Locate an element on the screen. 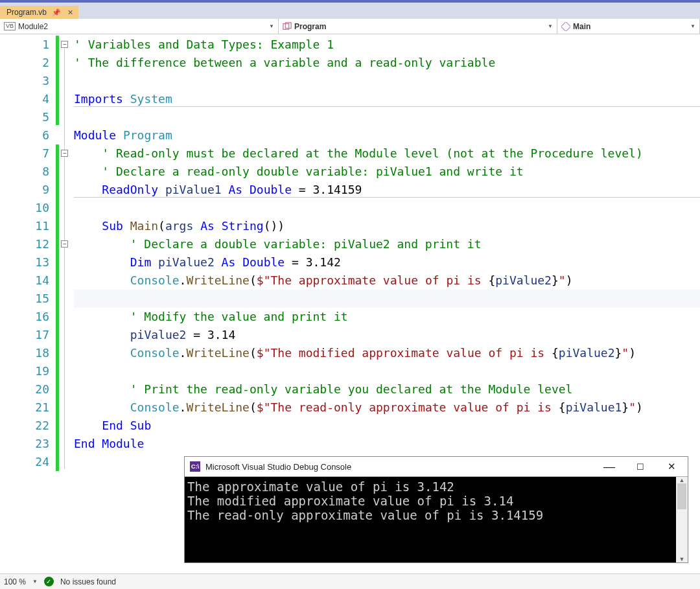 This screenshot has height=589, width=700. scope-label: Module2 is located at coordinates (33, 27).